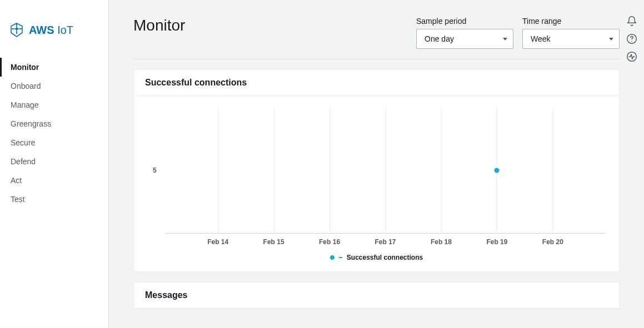 This screenshot has height=328, width=644. What do you see at coordinates (377, 83) in the screenshot?
I see `connections-card-title: Successful connections` at bounding box center [377, 83].